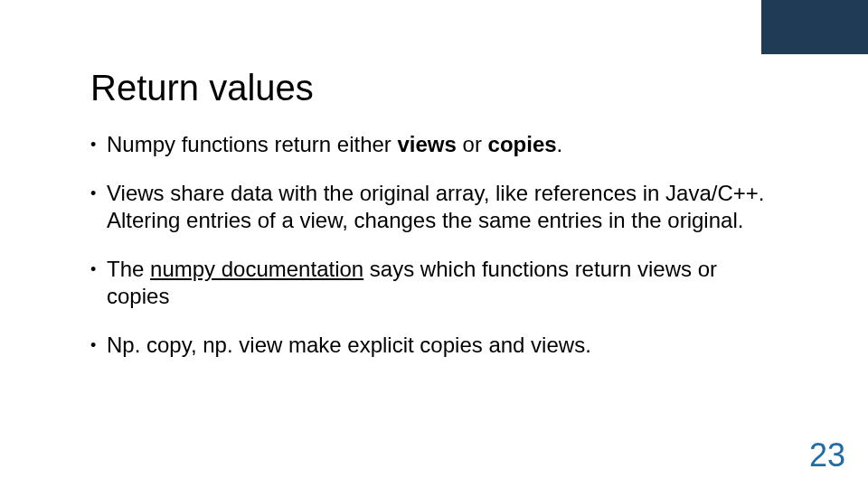 This screenshot has width=868, height=488. Describe the element at coordinates (434, 283) in the screenshot. I see `bullet-3: The numpy documentation says which funct…` at that location.